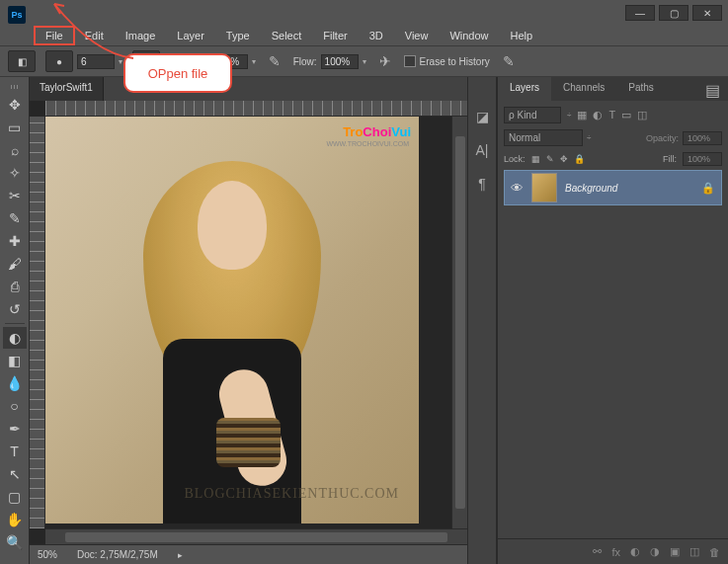  What do you see at coordinates (15, 338) in the screenshot?
I see `eraser-tool: ◐` at bounding box center [15, 338].